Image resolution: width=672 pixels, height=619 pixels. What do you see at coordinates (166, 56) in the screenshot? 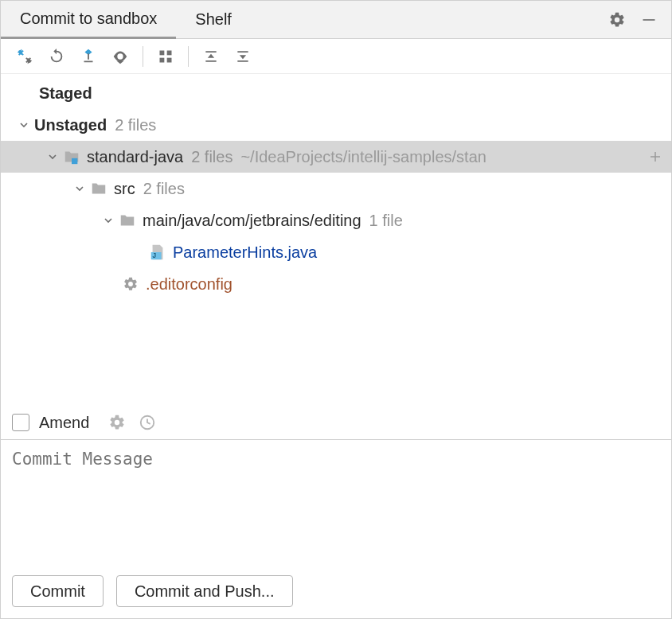
I see `group-icon` at bounding box center [166, 56].